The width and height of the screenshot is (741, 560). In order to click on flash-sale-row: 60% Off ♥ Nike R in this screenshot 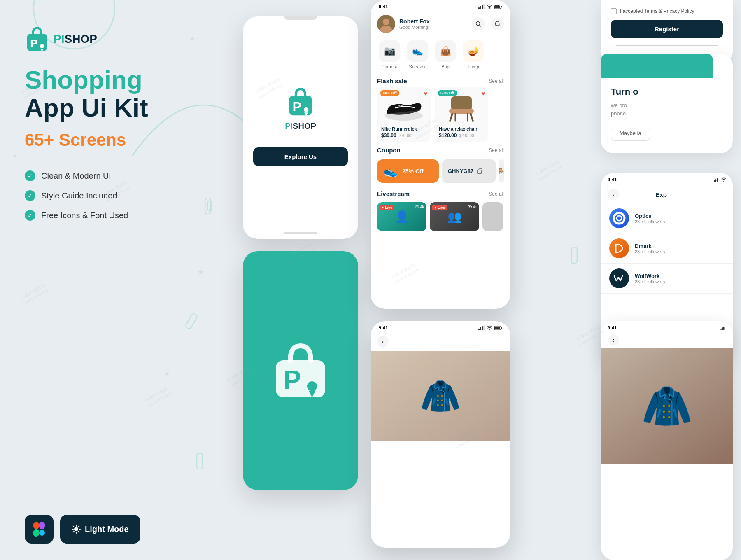, I will do `click(440, 114)`.